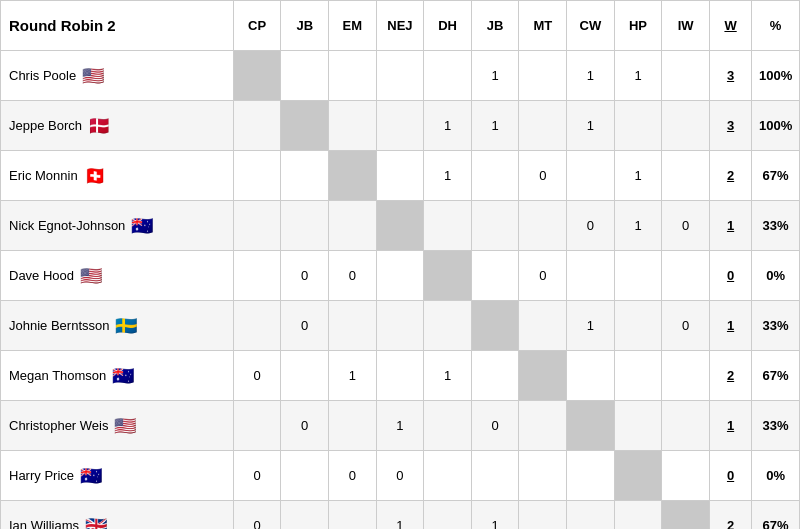  What do you see at coordinates (118, 76) in the screenshot?
I see `player-name-cell: Chris Poole 🇺🇸` at bounding box center [118, 76].